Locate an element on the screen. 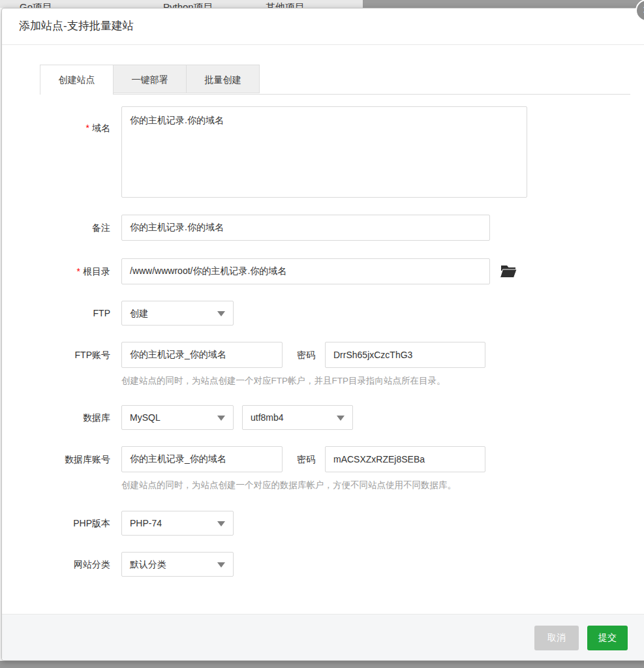 The height and width of the screenshot is (668, 644). database-label: 数据库 is located at coordinates (56, 418).